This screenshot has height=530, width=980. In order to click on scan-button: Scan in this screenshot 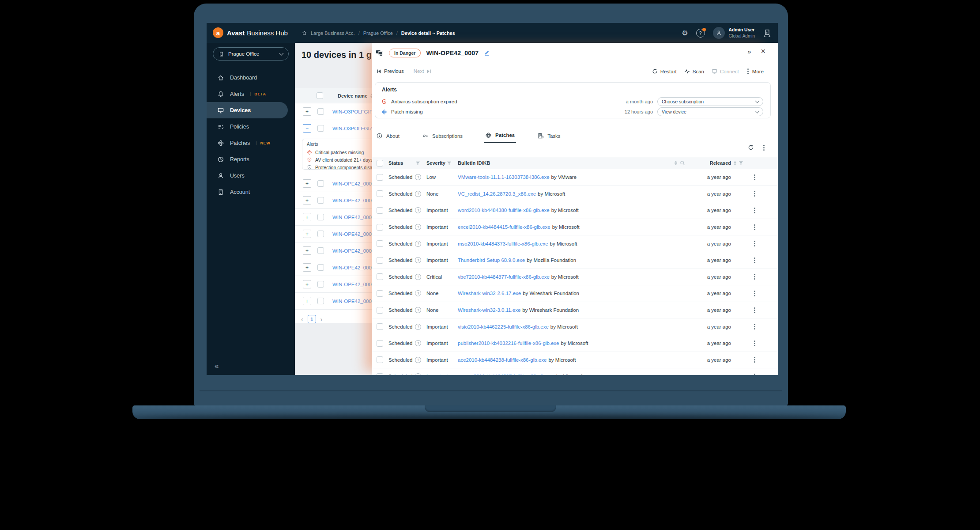, I will do `click(694, 72)`.